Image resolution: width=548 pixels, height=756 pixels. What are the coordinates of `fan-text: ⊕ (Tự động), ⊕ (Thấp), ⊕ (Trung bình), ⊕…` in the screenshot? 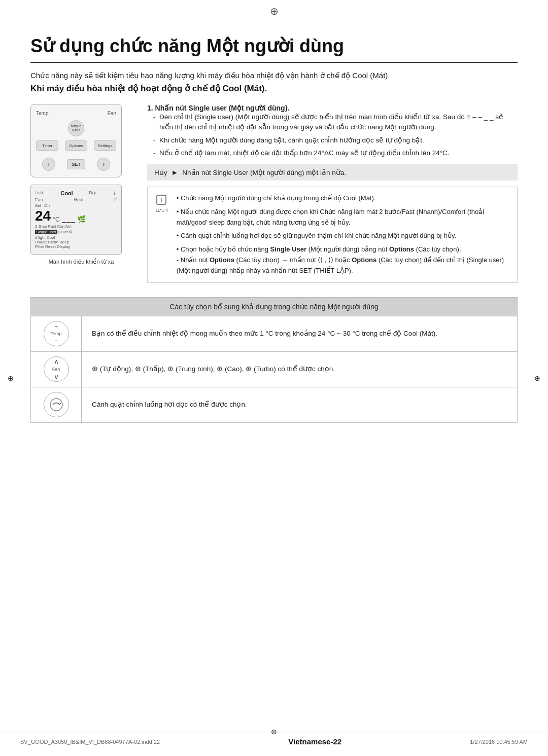 It's located at (299, 369).